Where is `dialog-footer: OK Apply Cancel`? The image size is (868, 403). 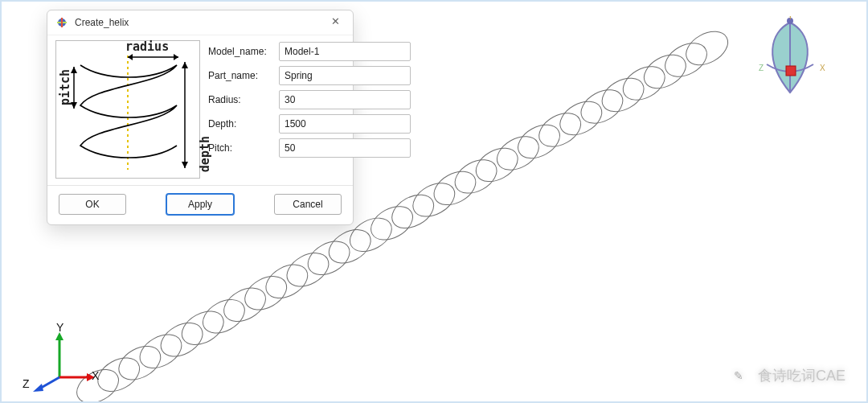
dialog-footer: OK Apply Cancel is located at coordinates (200, 204).